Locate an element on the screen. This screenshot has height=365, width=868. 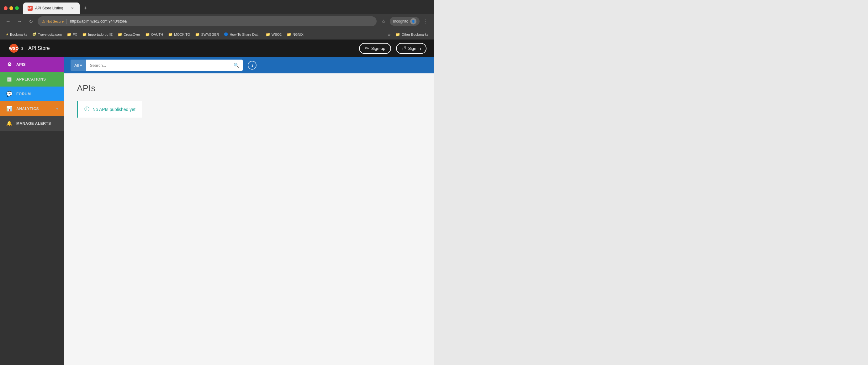
sidebar-item-applications: ▦ APPLICATIONS is located at coordinates (32, 79).